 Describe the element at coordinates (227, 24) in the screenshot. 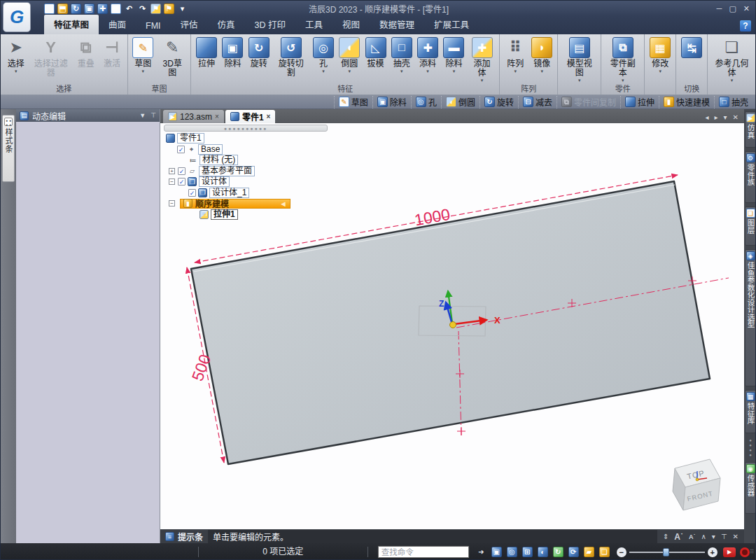

I see `ribbon-tab-仿真: 仿真` at that location.